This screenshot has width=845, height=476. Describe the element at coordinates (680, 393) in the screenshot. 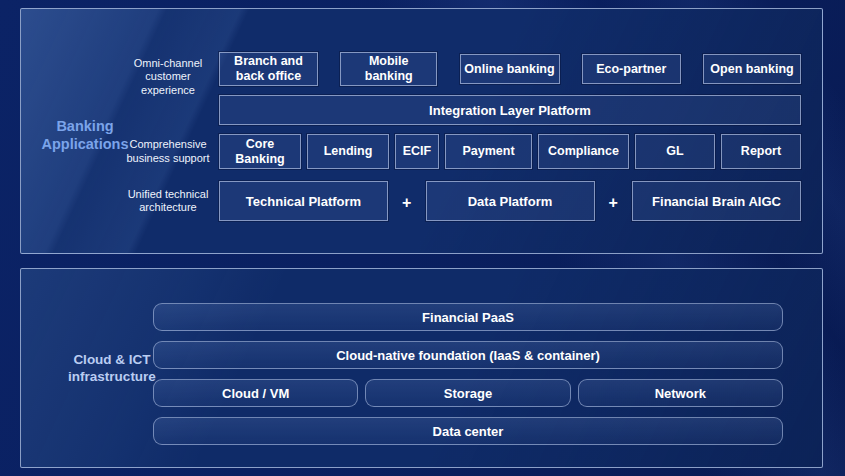

I see `box-network: Network` at that location.